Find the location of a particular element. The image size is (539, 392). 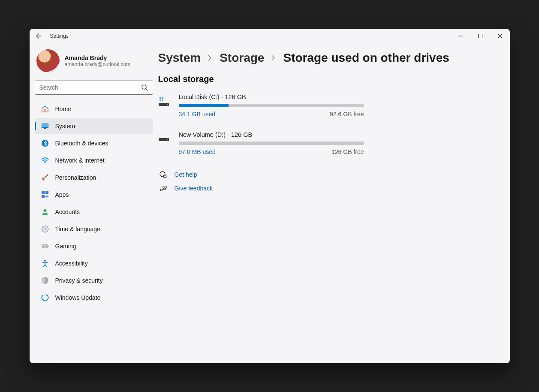

used-label: 97.0 MB used is located at coordinates (197, 152).